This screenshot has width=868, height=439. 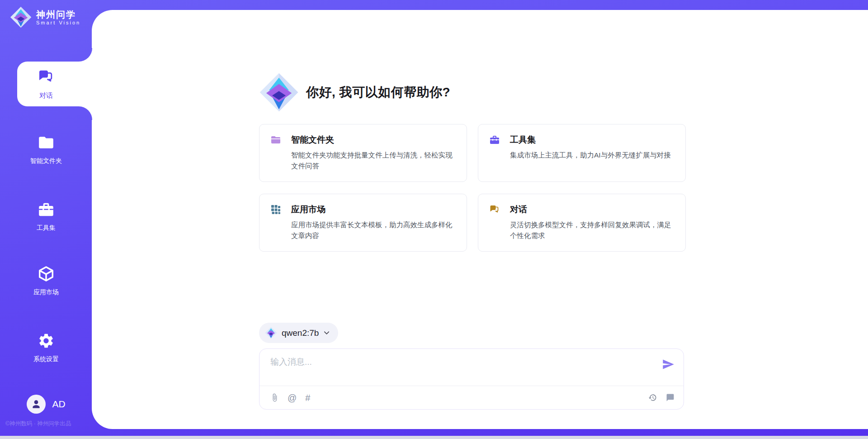 What do you see at coordinates (276, 223) in the screenshot?
I see `grid-icon` at bounding box center [276, 223].